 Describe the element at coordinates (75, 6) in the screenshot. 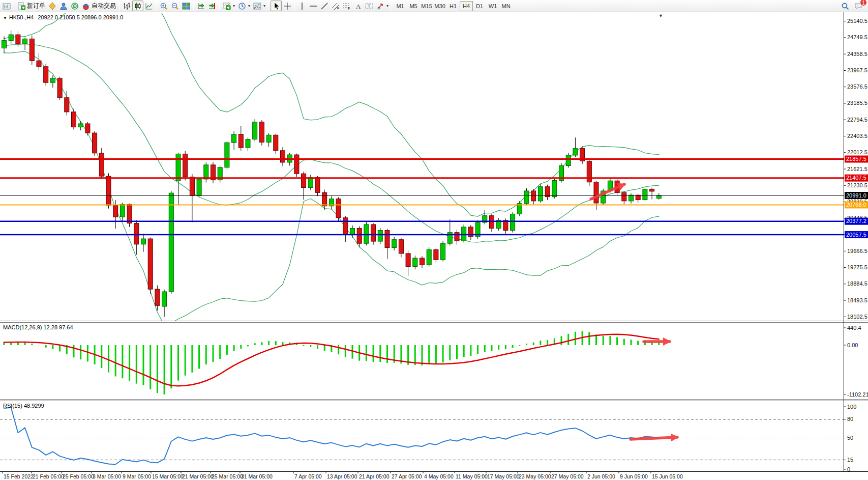

I see `signals-icon` at that location.